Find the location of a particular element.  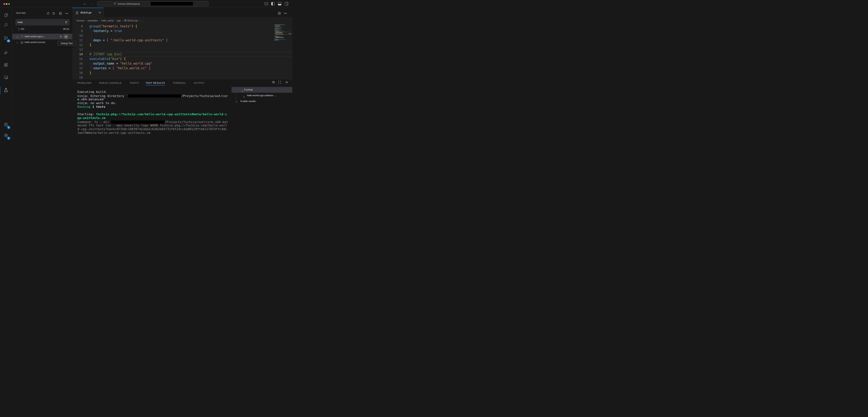

run-test-icon is located at coordinates (61, 37).